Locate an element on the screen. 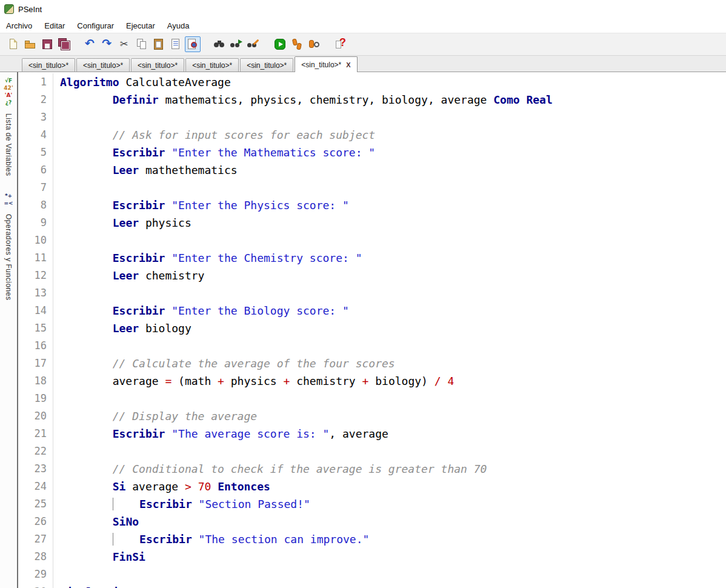 The width and height of the screenshot is (726, 588). open-file-button is located at coordinates (30, 44).